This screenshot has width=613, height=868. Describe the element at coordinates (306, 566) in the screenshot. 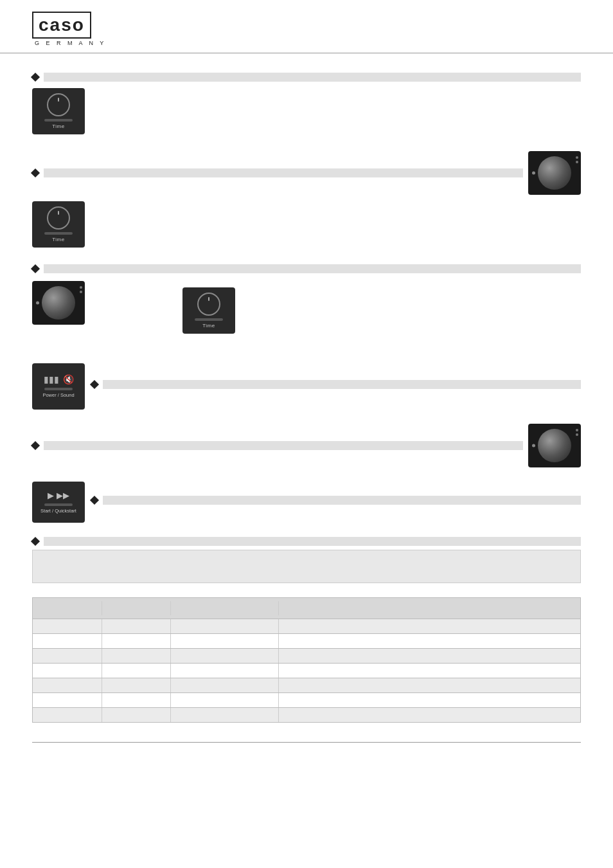

I see `description-block` at that location.